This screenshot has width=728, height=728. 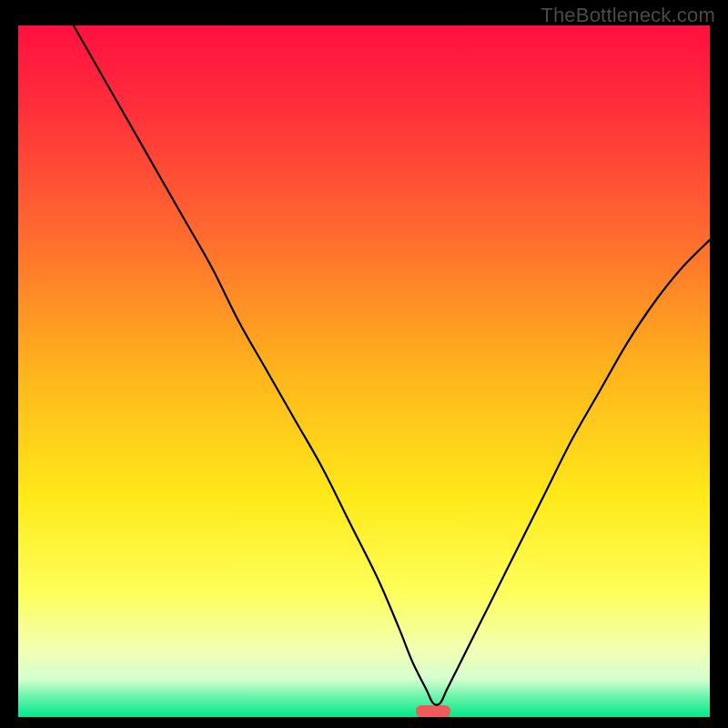 What do you see at coordinates (628, 15) in the screenshot?
I see `watermark: TheBottleneck.com` at bounding box center [628, 15].